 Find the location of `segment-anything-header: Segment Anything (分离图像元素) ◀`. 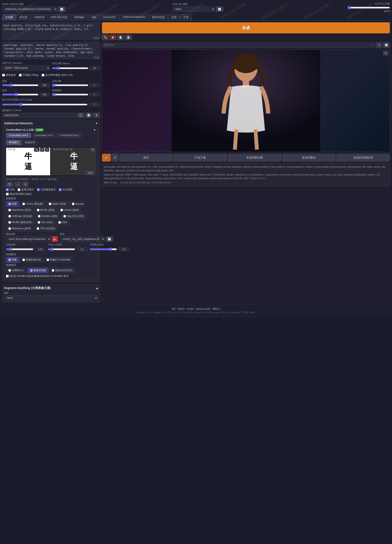

segment-anything-header: Segment Anything (分离图像元素) ◀ is located at coordinates (51, 288).